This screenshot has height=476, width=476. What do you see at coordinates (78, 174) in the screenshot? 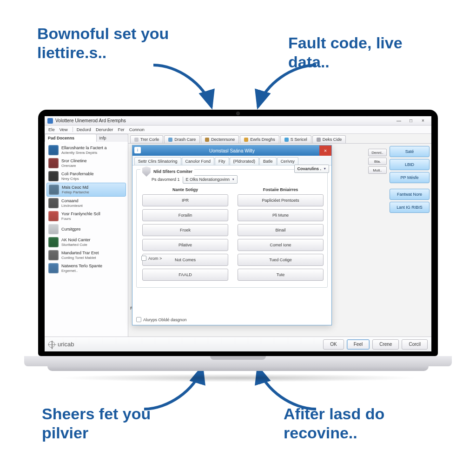
I see `sidebar-item-label: Coli Parofernable` at bounding box center [78, 174].